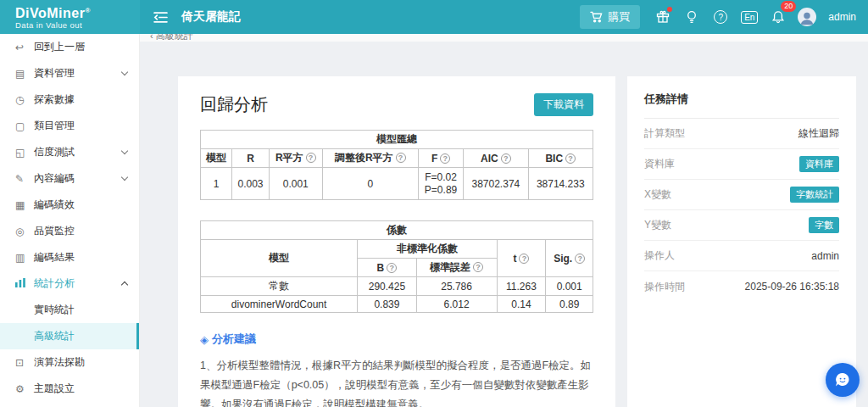  What do you see at coordinates (70, 258) in the screenshot?
I see `sidebar-item-coding-results: ▥ 編碼結果` at bounding box center [70, 258].